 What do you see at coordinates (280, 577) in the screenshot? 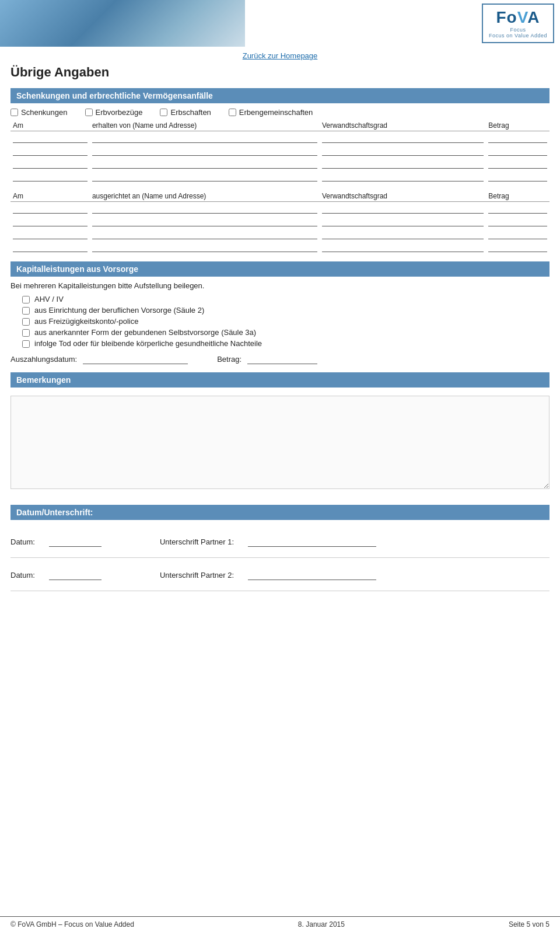
I see `datum-row-2: Datum: Unterschrift Partner 2:` at bounding box center [280, 577].